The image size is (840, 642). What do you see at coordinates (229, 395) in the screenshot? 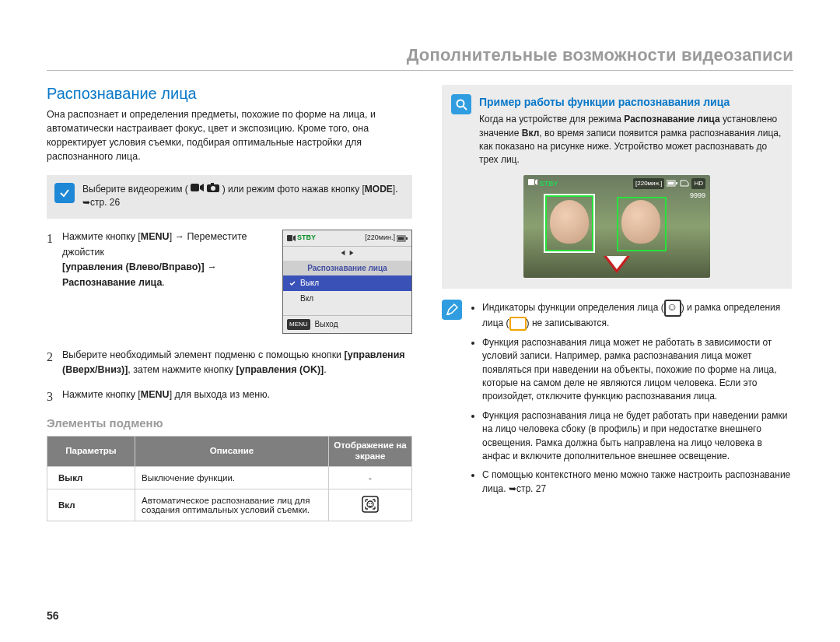
I see `step-3: 3 Нажмите кнопку [MENU] для выхода из ме…` at bounding box center [229, 395].